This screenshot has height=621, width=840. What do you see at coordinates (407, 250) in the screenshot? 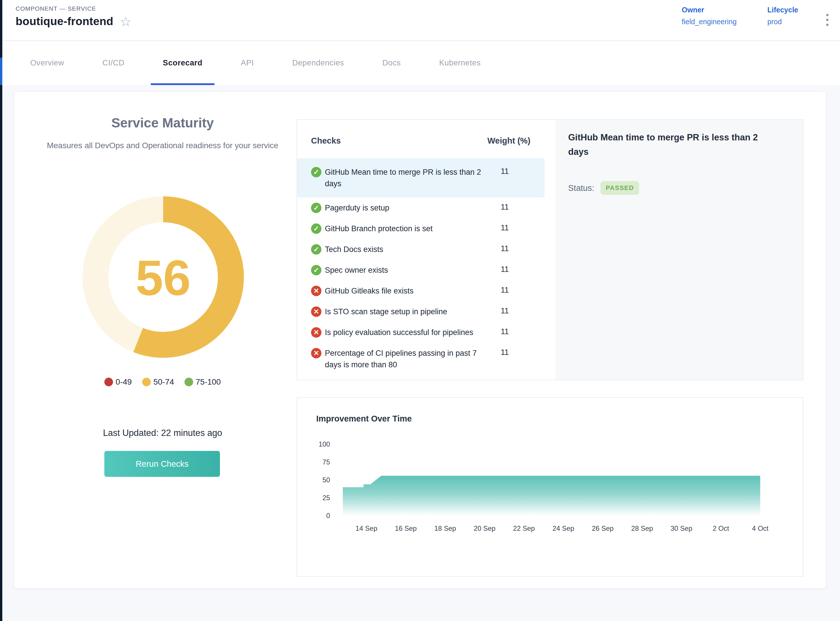
I see `check-label: Tech Docs exists` at bounding box center [407, 250].